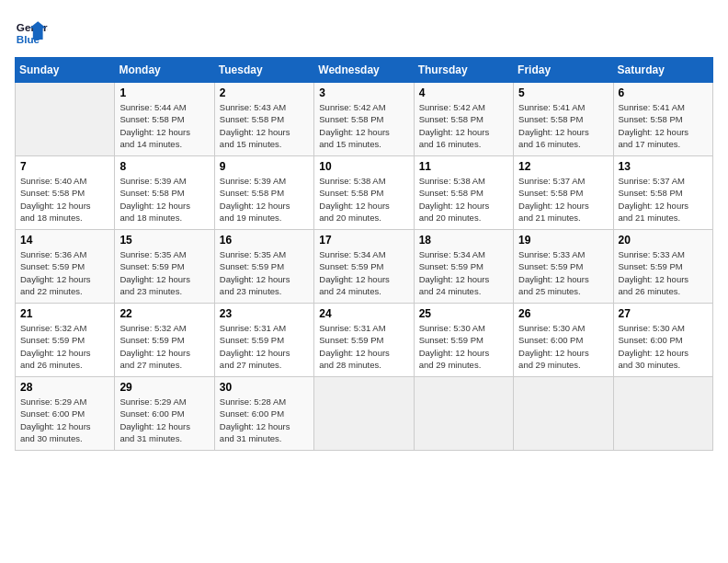  I want to click on calendar-cell: 1Sunrise: 5:44 AM Sunset: 5:58 PM Daylig…, so click(165, 120).